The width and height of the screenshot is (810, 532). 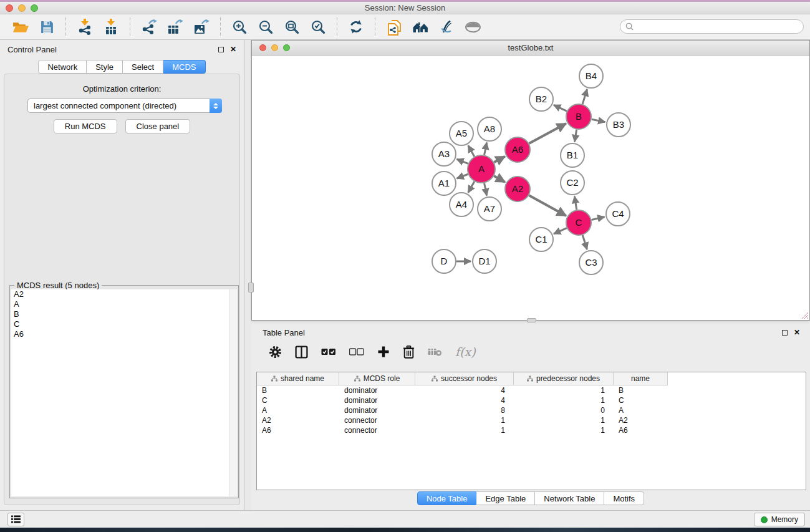 What do you see at coordinates (531, 400) in the screenshot?
I see `table-row: Cdominator41C` at bounding box center [531, 400].